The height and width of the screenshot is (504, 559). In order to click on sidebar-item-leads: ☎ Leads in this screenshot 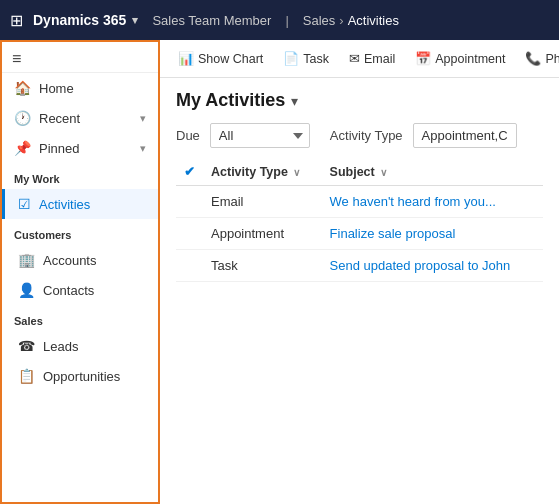, I will do `click(80, 346)`.